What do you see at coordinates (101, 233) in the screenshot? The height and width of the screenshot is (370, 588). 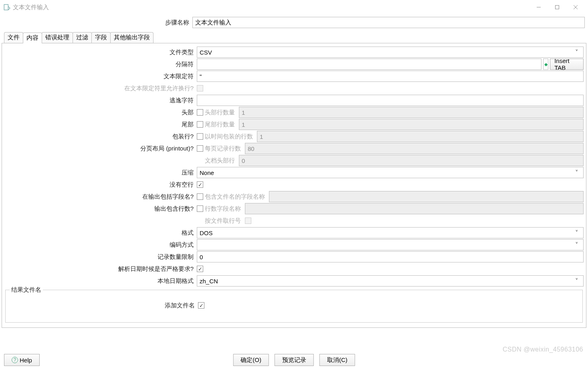 I see `format-label: 格式` at bounding box center [101, 233].